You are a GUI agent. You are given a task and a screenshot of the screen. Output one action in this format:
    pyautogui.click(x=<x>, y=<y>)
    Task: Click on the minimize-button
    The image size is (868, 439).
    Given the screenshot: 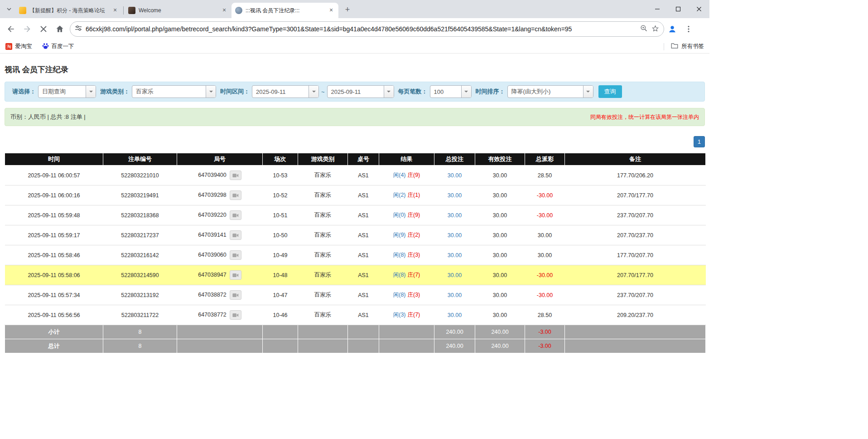 What is the action you would take?
    pyautogui.click(x=657, y=9)
    